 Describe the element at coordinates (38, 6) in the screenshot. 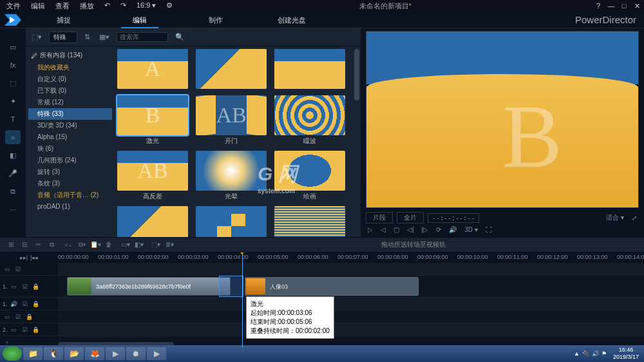

I see `menu-edit: 编辑` at that location.